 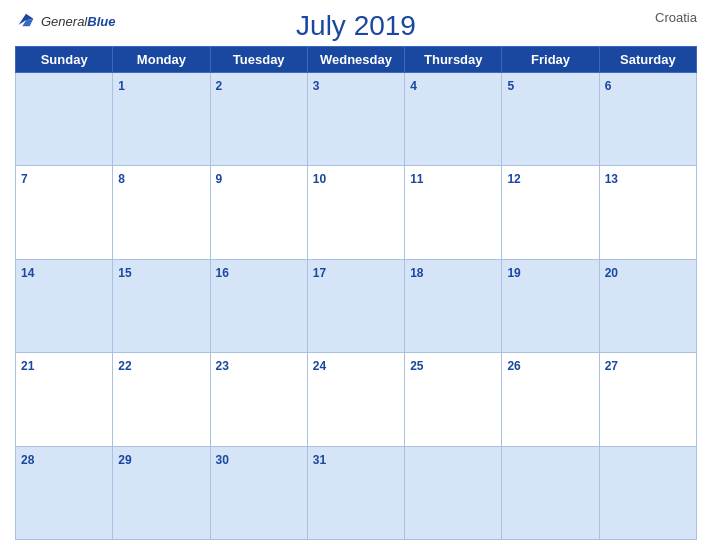 What do you see at coordinates (356, 212) in the screenshot?
I see `calendar-cell: 10` at bounding box center [356, 212].